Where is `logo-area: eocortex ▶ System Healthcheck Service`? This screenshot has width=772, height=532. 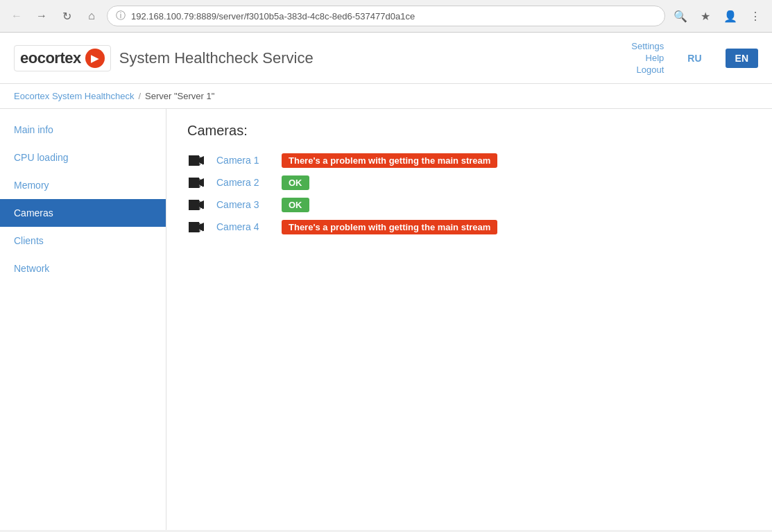 logo-area: eocortex ▶ System Healthcheck Service is located at coordinates (164, 58).